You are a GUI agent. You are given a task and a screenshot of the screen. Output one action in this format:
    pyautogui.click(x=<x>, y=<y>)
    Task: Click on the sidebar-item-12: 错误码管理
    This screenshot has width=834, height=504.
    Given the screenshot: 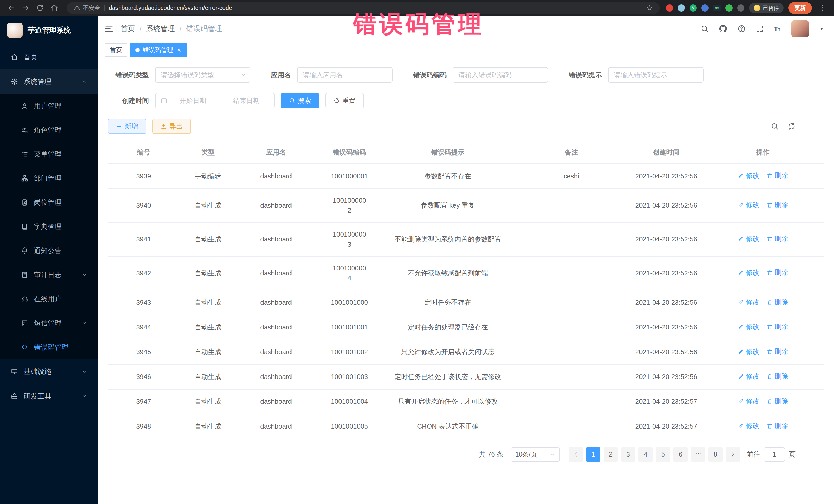 What is the action you would take?
    pyautogui.click(x=49, y=347)
    